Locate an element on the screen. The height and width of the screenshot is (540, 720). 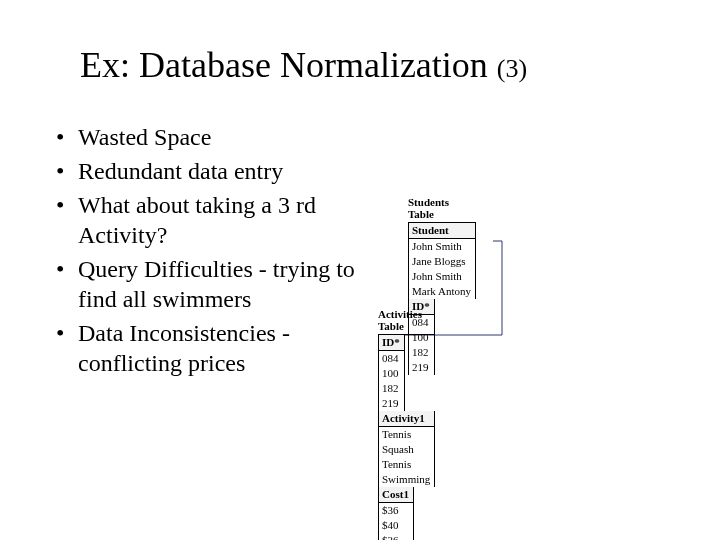
column-header: Student is located at coordinates (442, 231).